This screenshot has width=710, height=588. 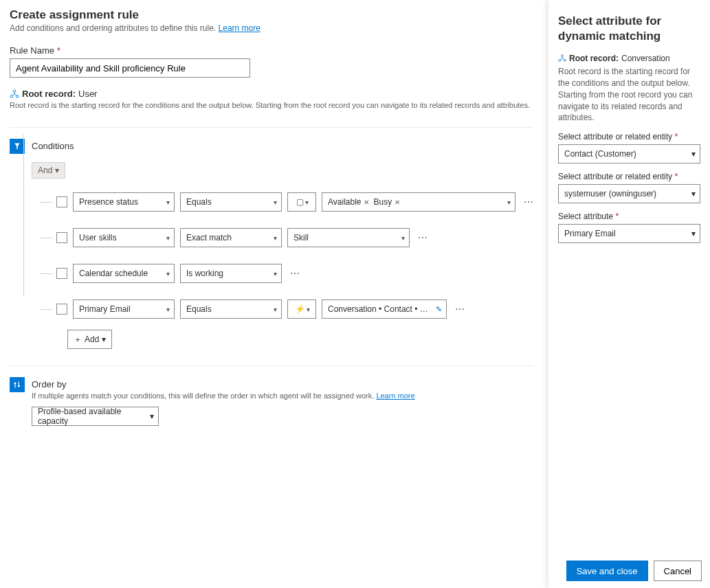 I want to click on subtitle-text: Add conditions and ordering attributes t…, so click(x=114, y=28).